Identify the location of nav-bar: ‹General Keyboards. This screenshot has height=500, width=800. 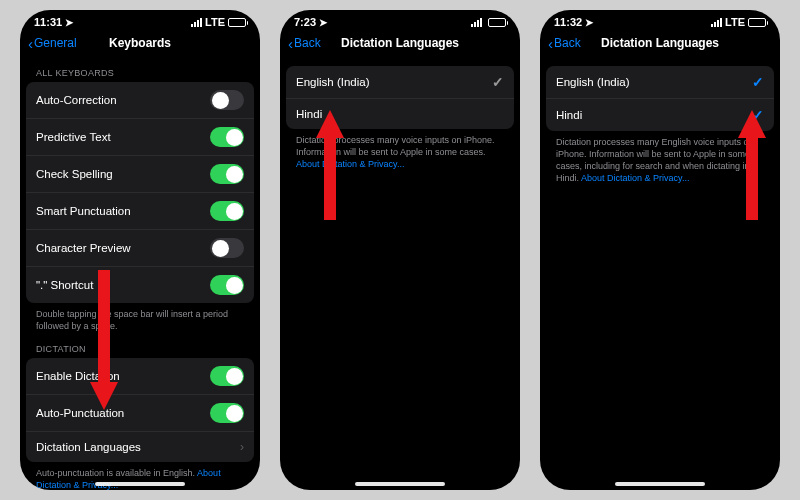
(140, 43).